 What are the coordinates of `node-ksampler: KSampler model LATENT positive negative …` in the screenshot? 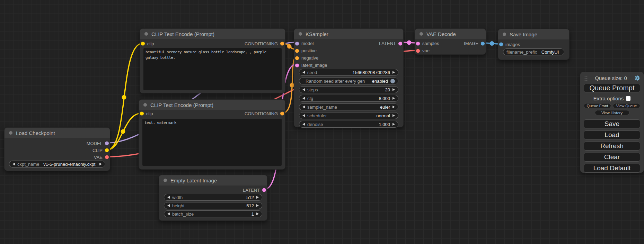 It's located at (349, 78).